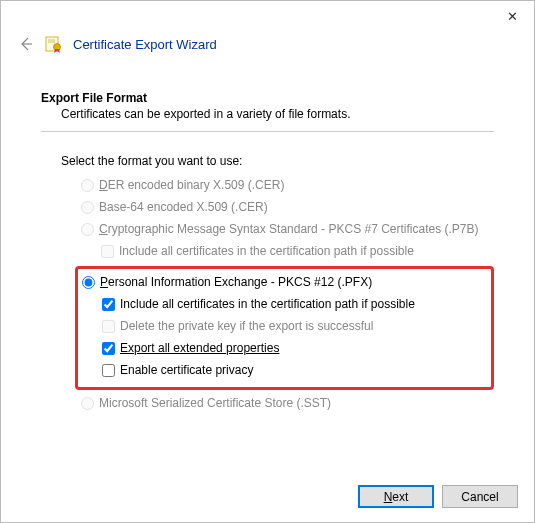 The image size is (535, 523). Describe the element at coordinates (268, 161) in the screenshot. I see `select-format-label: Select the format you want to use:` at that location.